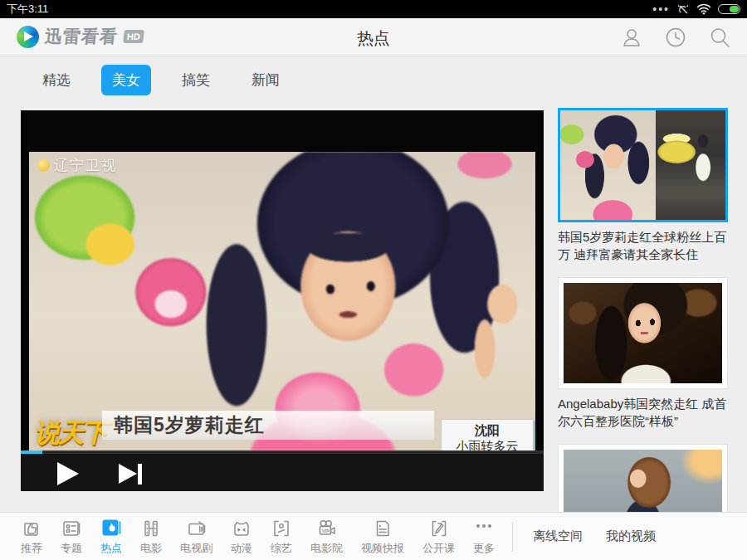 The image size is (747, 560). Describe the element at coordinates (197, 528) in the screenshot. I see `tv-series-icon` at that location.